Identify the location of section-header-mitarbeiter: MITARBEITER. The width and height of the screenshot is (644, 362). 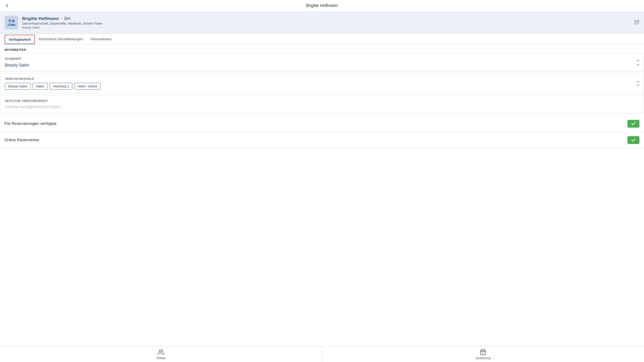
(322, 49).